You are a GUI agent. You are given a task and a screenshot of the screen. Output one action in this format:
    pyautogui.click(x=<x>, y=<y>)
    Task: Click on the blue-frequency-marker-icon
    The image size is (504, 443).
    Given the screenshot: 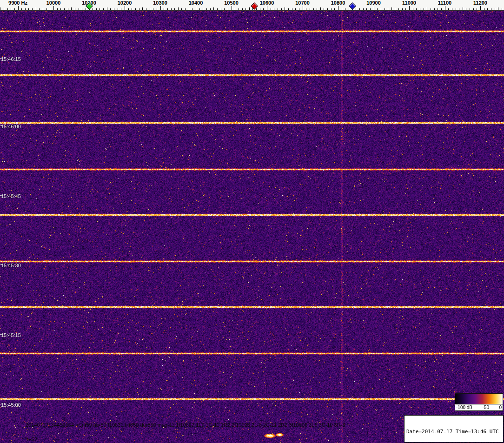 What is the action you would take?
    pyautogui.click(x=352, y=6)
    